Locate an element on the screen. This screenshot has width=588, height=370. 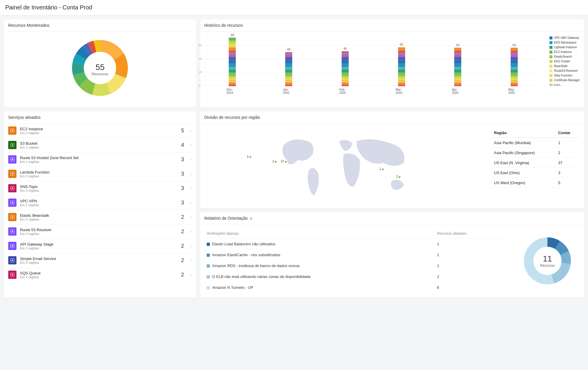
legend-item: ElasticSearch is located at coordinates (564, 57).